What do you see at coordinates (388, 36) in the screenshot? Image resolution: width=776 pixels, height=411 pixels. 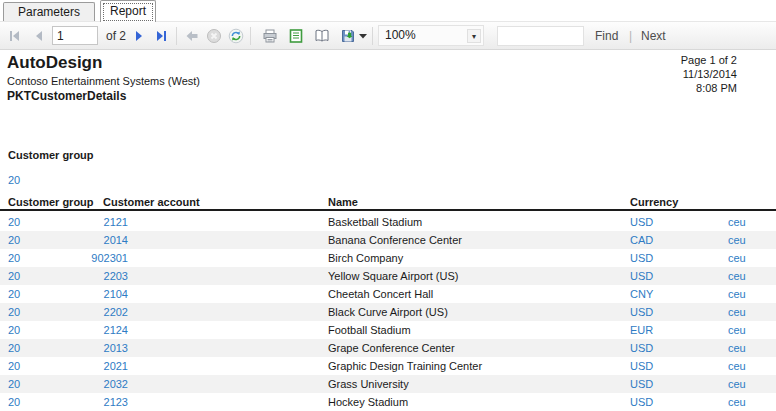 I see `report-toolbar: of 2` at bounding box center [388, 36].